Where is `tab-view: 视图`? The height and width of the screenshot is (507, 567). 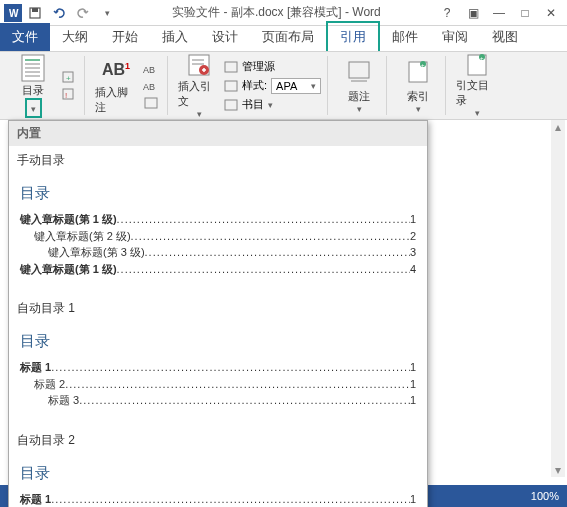 tab-view: 视图 is located at coordinates (505, 37).